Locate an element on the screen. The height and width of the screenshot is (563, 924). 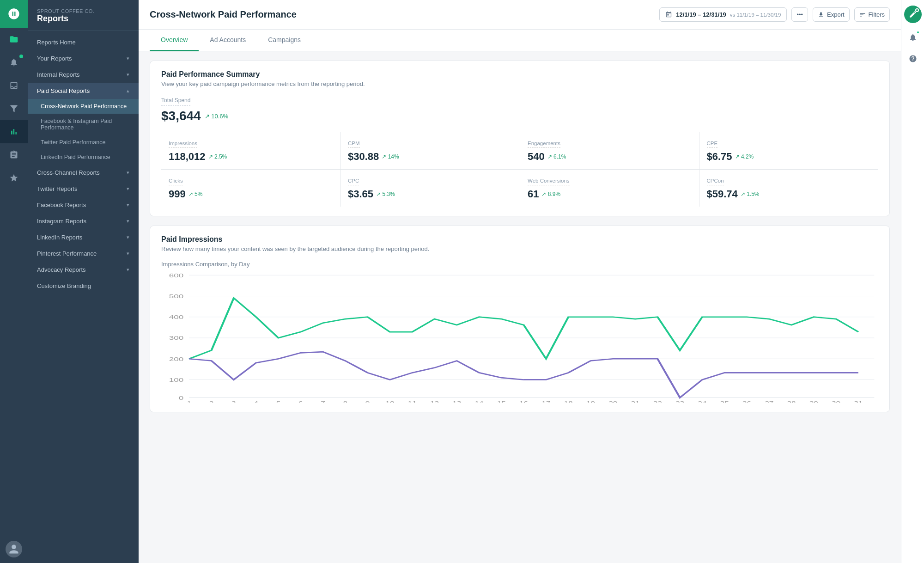
svg-text: 200 is located at coordinates (176, 359).